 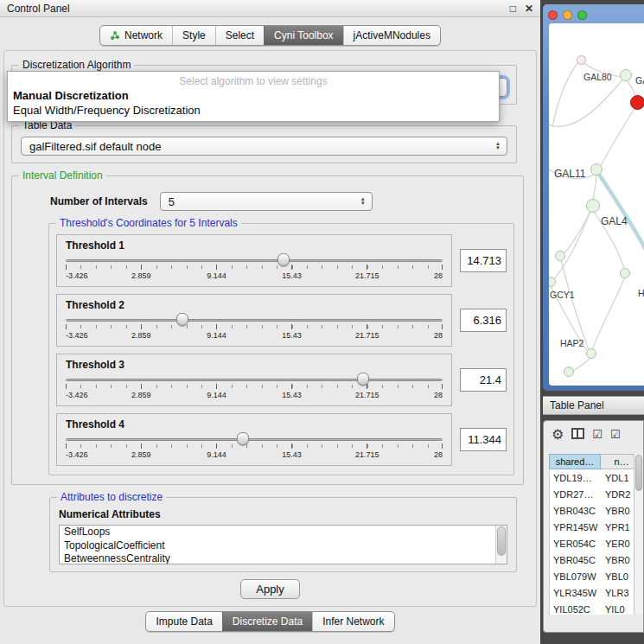 What do you see at coordinates (239, 35) in the screenshot?
I see `tab-select: Select` at bounding box center [239, 35].